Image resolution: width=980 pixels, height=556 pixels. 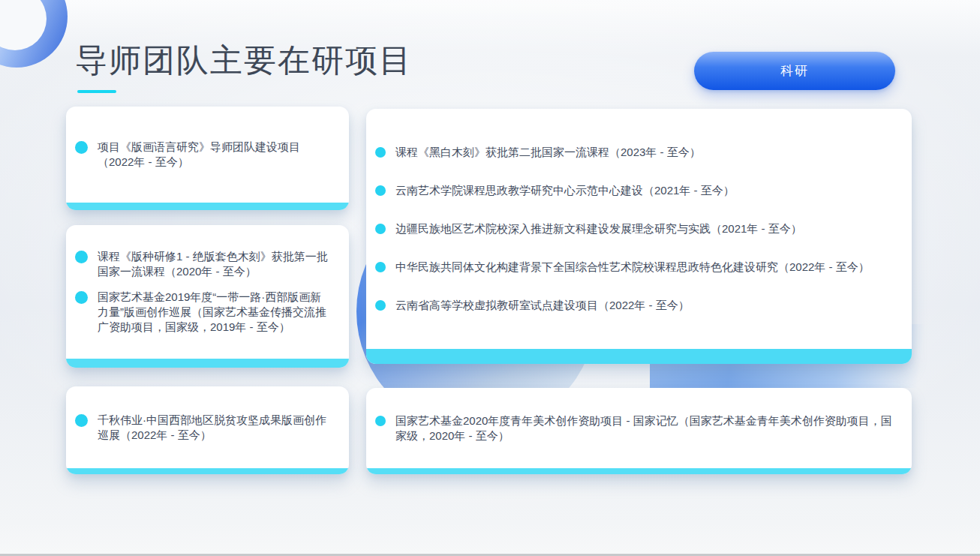 What do you see at coordinates (97, 92) in the screenshot?
I see `title-underline` at bounding box center [97, 92].